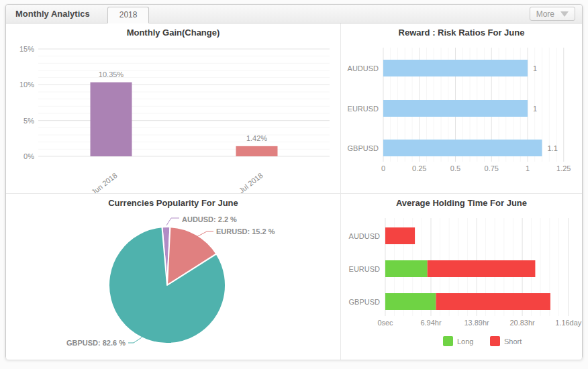  I want to click on y-tick-label: 15%, so click(27, 49).